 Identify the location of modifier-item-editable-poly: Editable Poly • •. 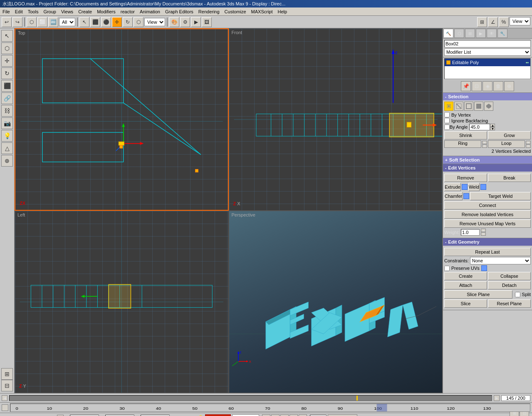
(487, 62).